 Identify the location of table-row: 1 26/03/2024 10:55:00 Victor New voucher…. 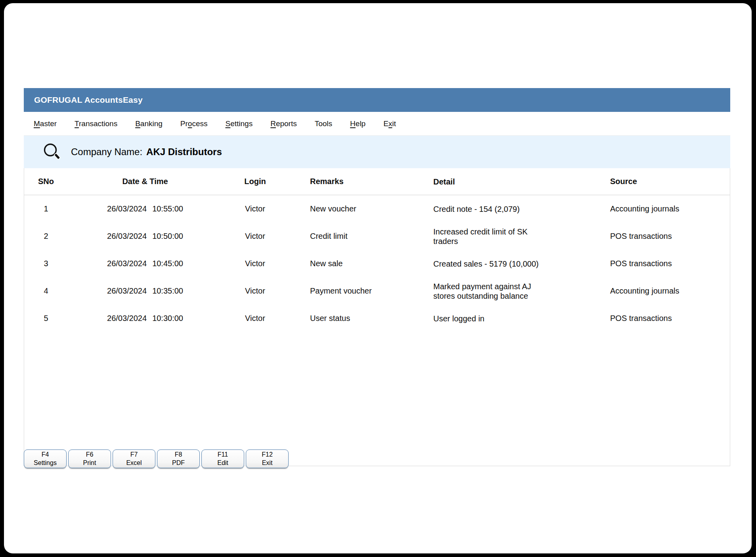
(377, 209).